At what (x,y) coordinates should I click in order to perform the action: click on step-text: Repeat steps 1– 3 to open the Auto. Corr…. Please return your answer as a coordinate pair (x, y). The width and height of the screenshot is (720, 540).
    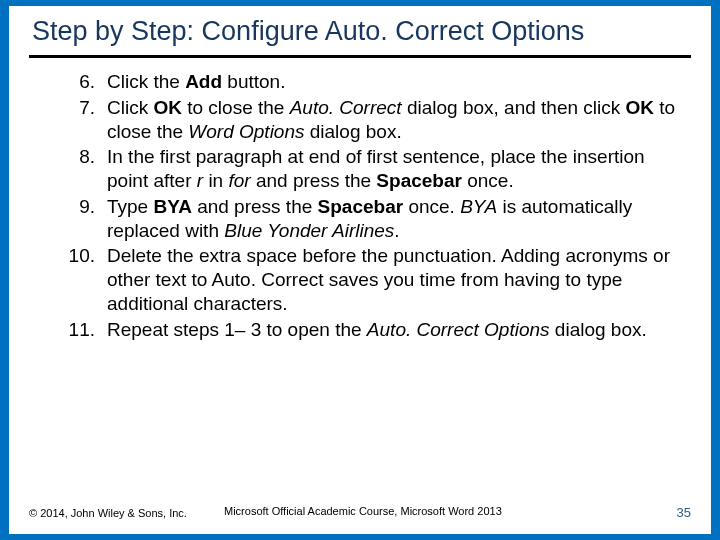
    Looking at the image, I should click on (399, 330).